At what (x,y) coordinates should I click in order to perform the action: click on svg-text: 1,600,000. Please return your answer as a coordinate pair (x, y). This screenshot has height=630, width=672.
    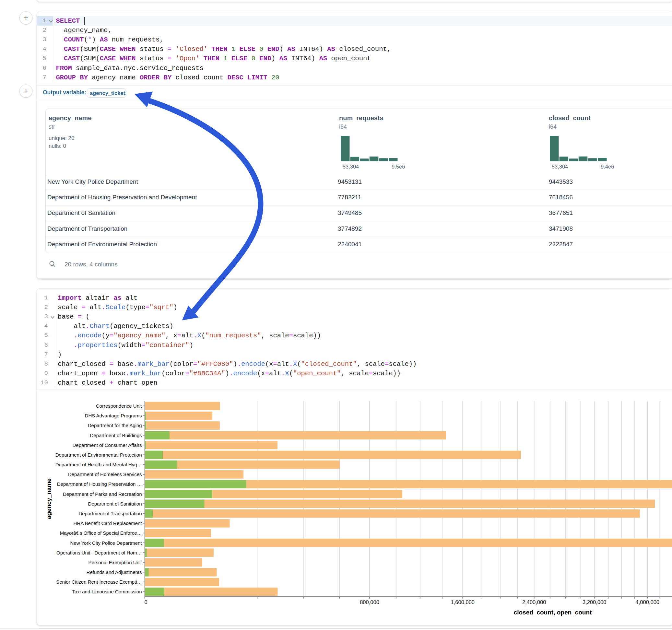
    Looking at the image, I should click on (463, 602).